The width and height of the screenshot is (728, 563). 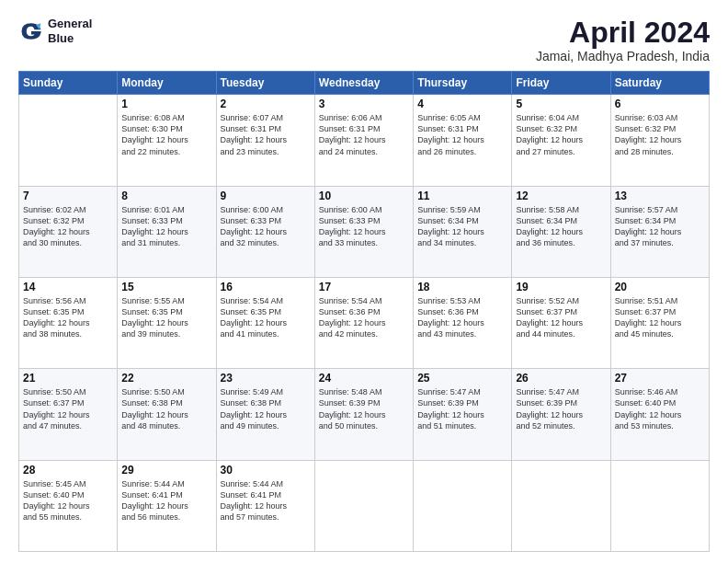 I want to click on day-info: Sunrise: 6:06 AM Sunset: 6:31 PM Dayligh…, so click(x=353, y=134).